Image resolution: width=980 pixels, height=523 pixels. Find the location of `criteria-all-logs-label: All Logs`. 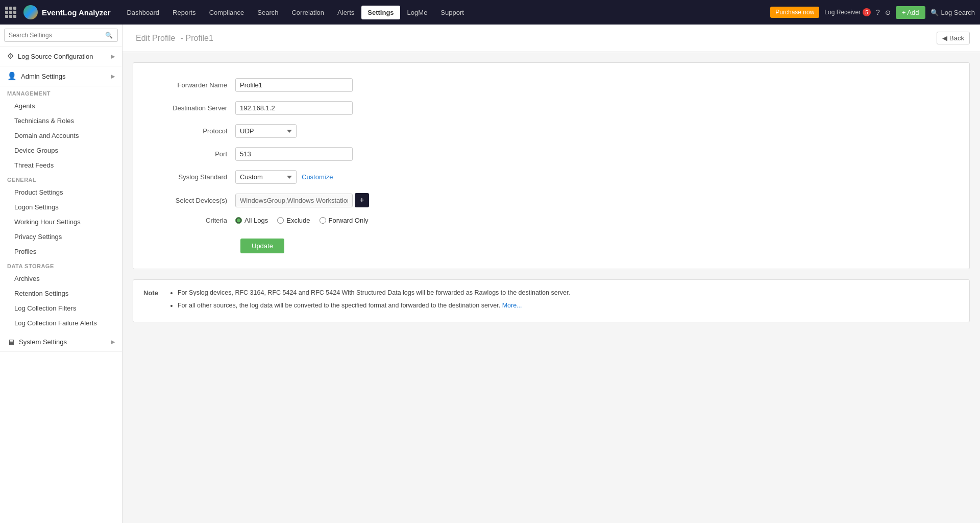

criteria-all-logs-label: All Logs is located at coordinates (256, 221).